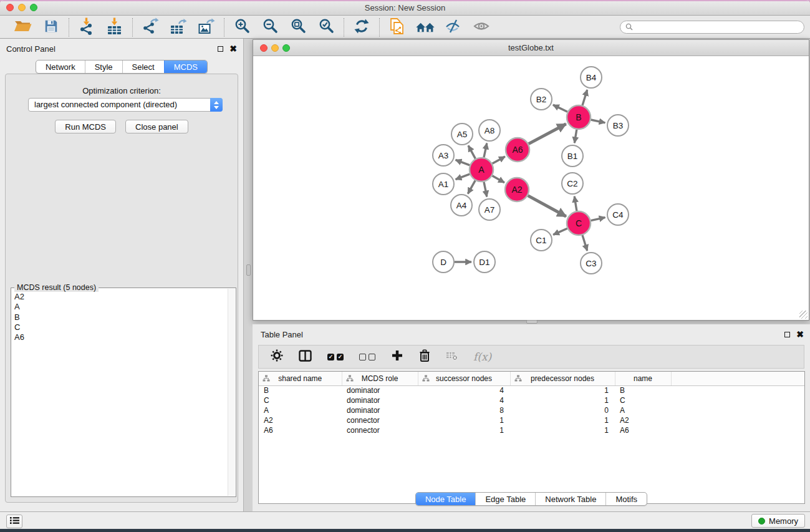 The width and height of the screenshot is (810, 532). Describe the element at coordinates (143, 67) in the screenshot. I see `tab-select: Select` at that location.